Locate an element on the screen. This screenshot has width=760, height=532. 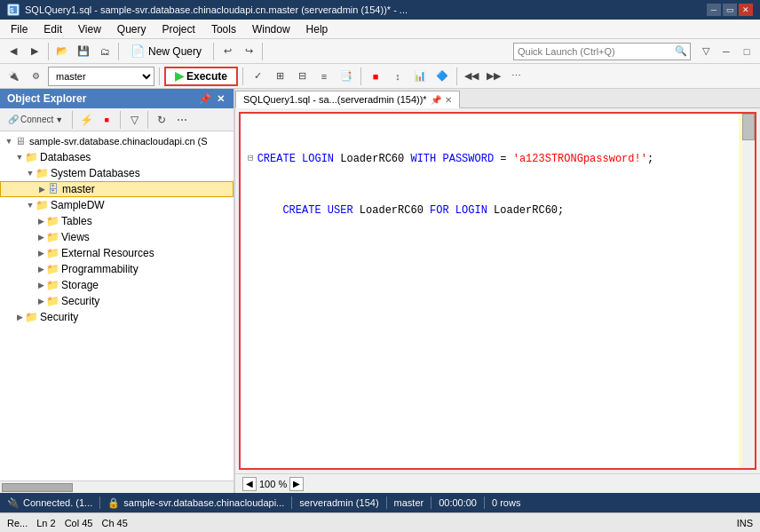
tree-master-db: ▶ 🗄 master is located at coordinates (117, 189).